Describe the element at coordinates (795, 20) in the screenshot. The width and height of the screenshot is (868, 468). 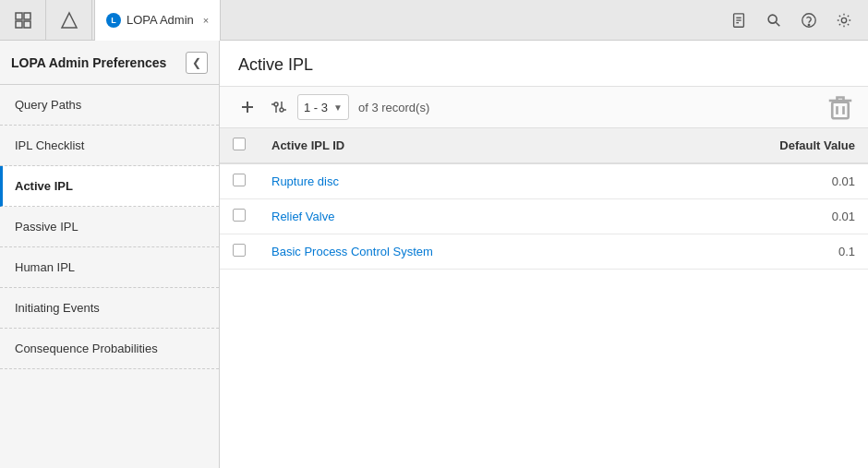
I see `top-right-toolbar` at that location.